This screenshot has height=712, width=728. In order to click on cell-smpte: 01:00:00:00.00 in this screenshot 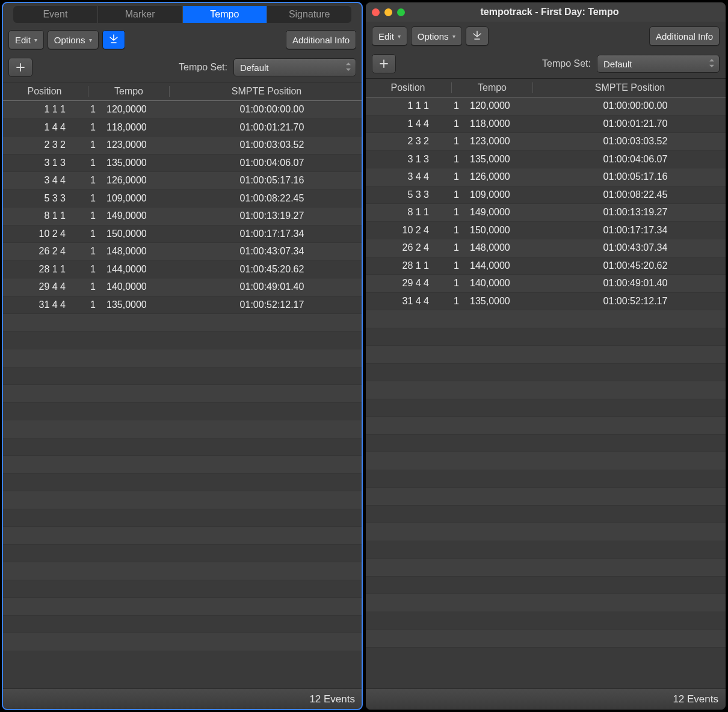, I will do `click(272, 109)`.